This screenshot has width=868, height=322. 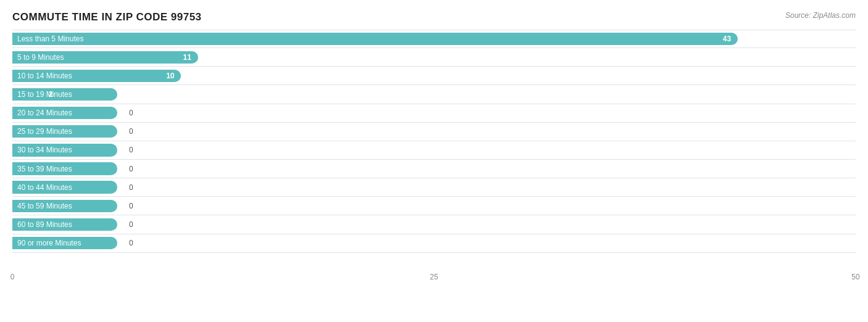 What do you see at coordinates (65, 225) in the screenshot?
I see `bar-label: 60 to 89 Minutes` at bounding box center [65, 225].